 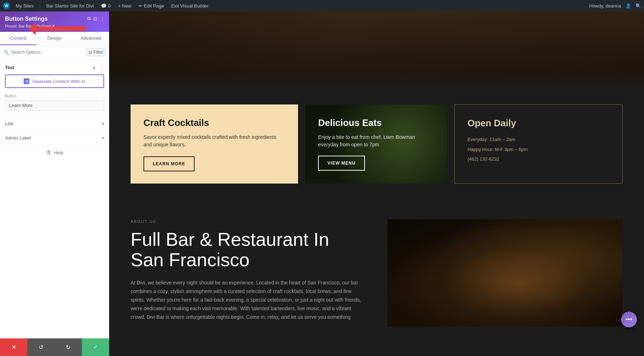 What do you see at coordinates (54, 52) in the screenshot?
I see `search-bar: 🔍 ⊟ Filter` at bounding box center [54, 52].